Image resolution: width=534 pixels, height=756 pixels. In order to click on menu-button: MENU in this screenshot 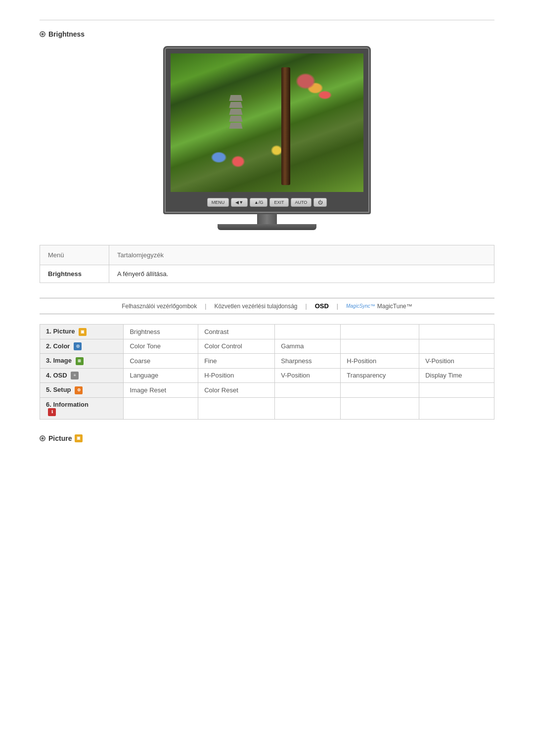, I will do `click(219, 202)`.